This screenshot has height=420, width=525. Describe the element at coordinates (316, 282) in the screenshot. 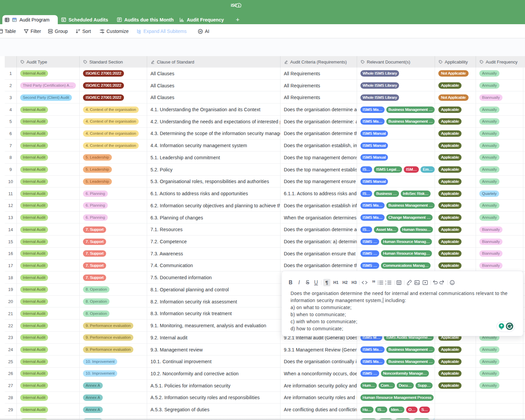

I see `svg-text: U` at that location.